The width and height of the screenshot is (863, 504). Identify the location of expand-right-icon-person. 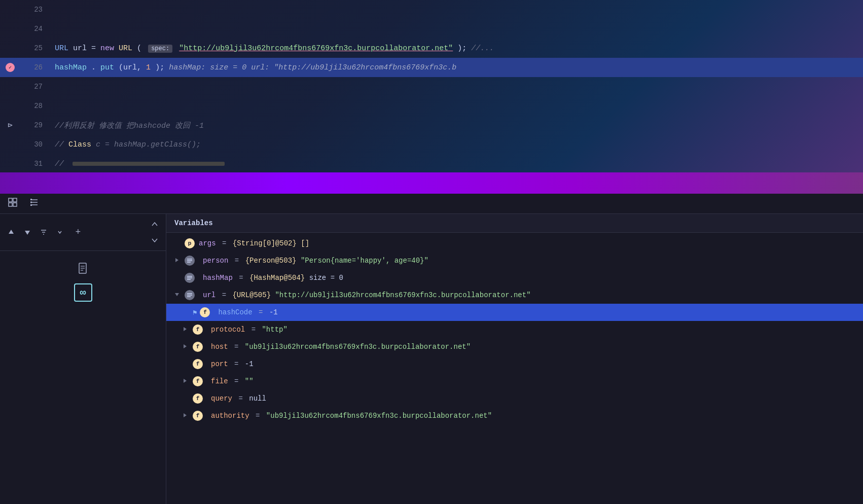
(177, 260).